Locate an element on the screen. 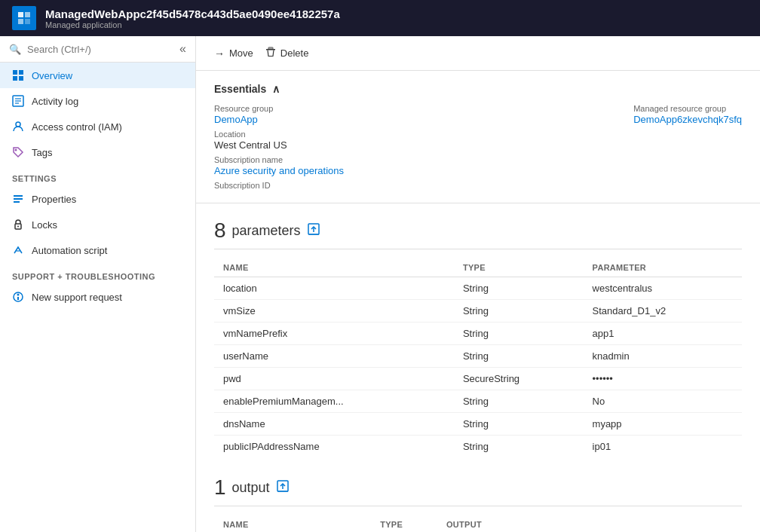  param-name: vmNamePrefix is located at coordinates (334, 334).